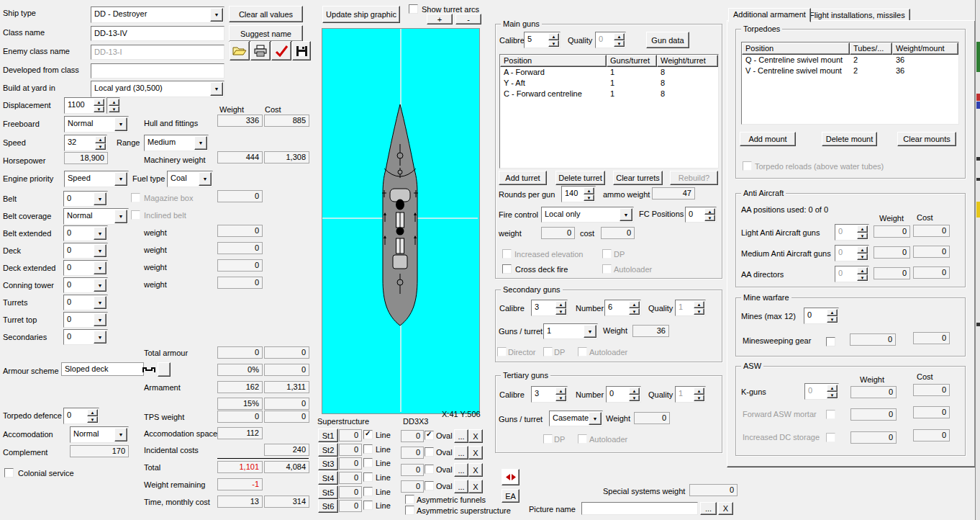 This screenshot has height=520, width=980. I want to click on kguns-spinner: 0▲▼, so click(822, 392).